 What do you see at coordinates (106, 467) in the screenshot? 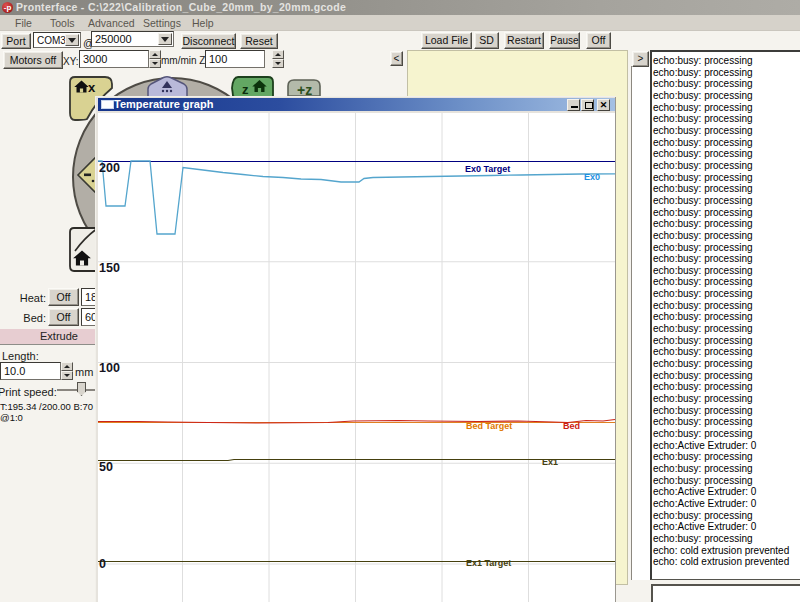
I see `svg-text: 50` at bounding box center [106, 467].